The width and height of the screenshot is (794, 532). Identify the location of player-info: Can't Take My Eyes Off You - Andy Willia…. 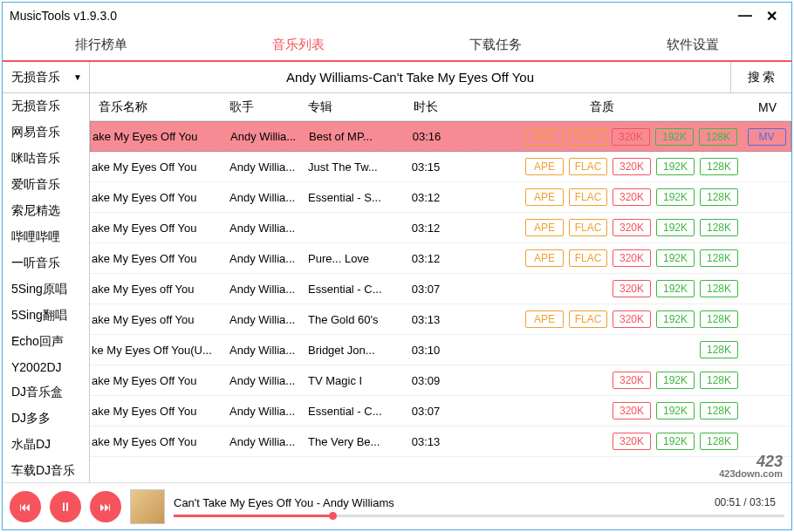
(479, 507).